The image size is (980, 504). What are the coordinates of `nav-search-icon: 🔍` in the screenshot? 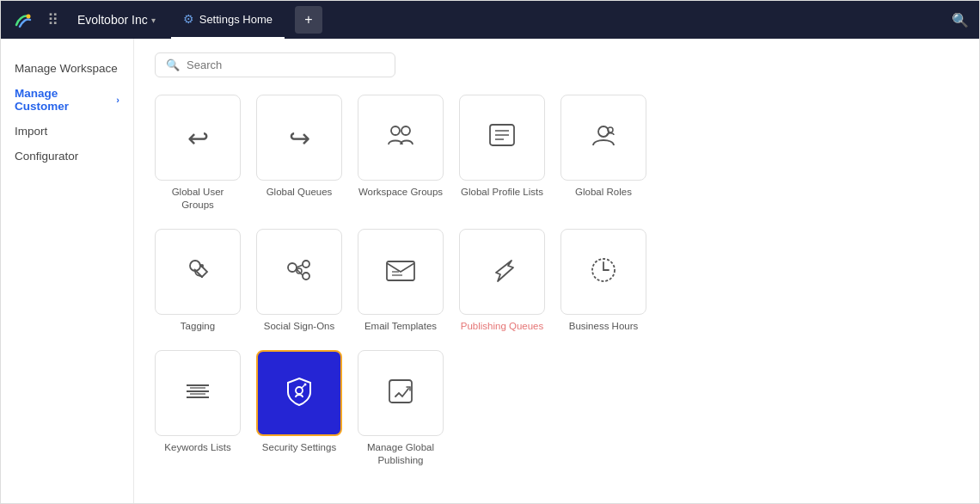 It's located at (960, 21).